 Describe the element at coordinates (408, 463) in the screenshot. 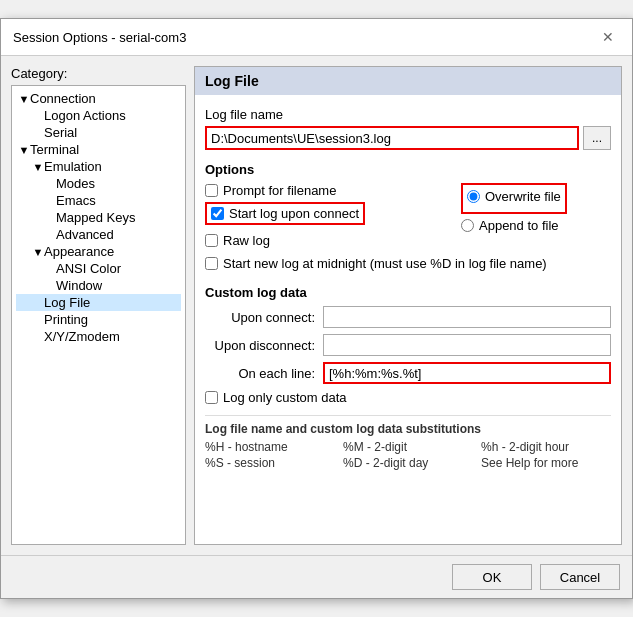

I see `substitution-cell: %D - 2-digit day` at that location.